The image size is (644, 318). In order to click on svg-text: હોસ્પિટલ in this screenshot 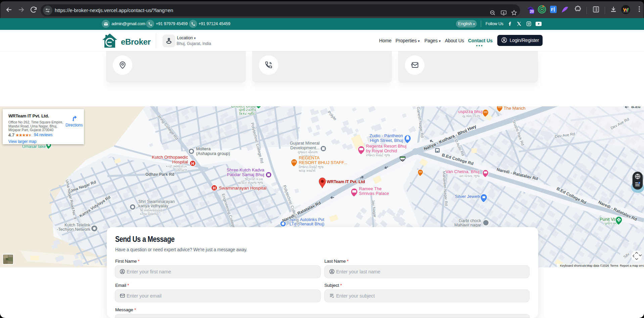, I will do `click(181, 170)`.